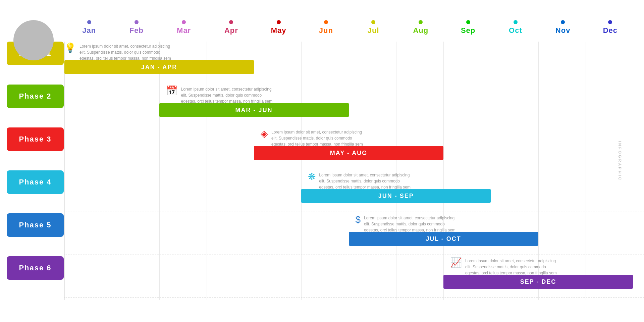 This screenshot has width=644, height=322. I want to click on month-dot-sep, so click(468, 22).